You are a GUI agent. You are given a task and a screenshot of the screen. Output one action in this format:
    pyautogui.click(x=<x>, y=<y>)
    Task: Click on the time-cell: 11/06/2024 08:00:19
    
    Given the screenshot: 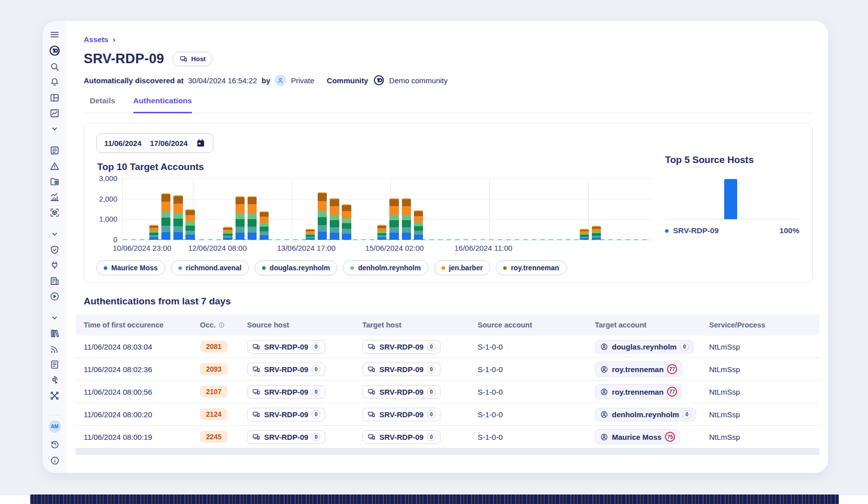 What is the action you would take?
    pyautogui.click(x=142, y=437)
    